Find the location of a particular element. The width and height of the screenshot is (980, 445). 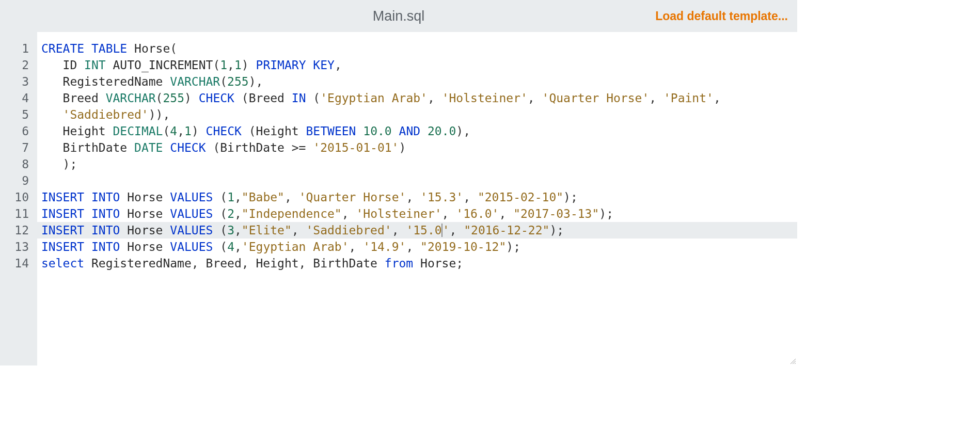

code-line: INSERT INTO Horse VALUES (3,"Elite", 'Sa… is located at coordinates (417, 230).